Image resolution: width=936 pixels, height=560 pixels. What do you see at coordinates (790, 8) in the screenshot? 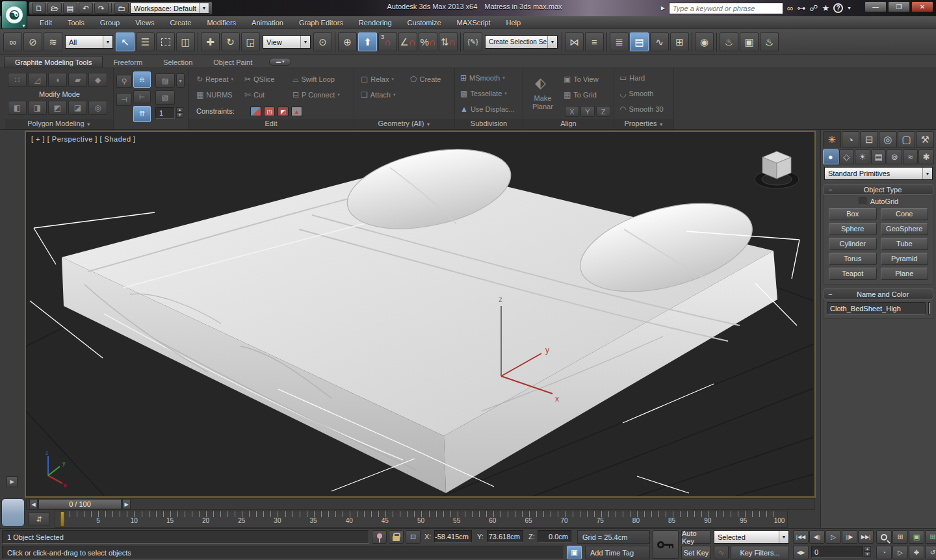
I see `search-icon: ∞` at bounding box center [790, 8].